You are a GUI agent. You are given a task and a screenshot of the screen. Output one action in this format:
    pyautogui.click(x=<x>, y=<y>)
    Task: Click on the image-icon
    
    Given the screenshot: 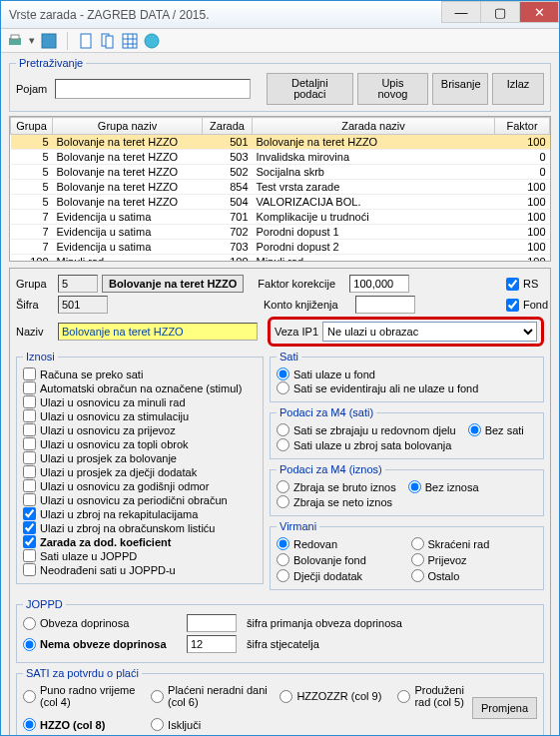 What is the action you would take?
    pyautogui.click(x=49, y=41)
    